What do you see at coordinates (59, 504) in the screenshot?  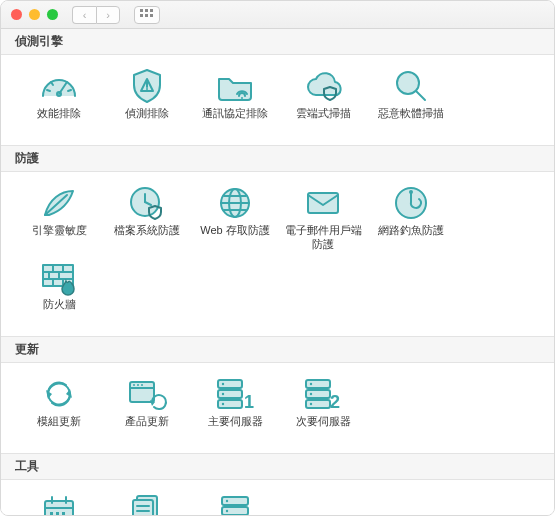 I see `calendar-icon` at bounding box center [59, 504].